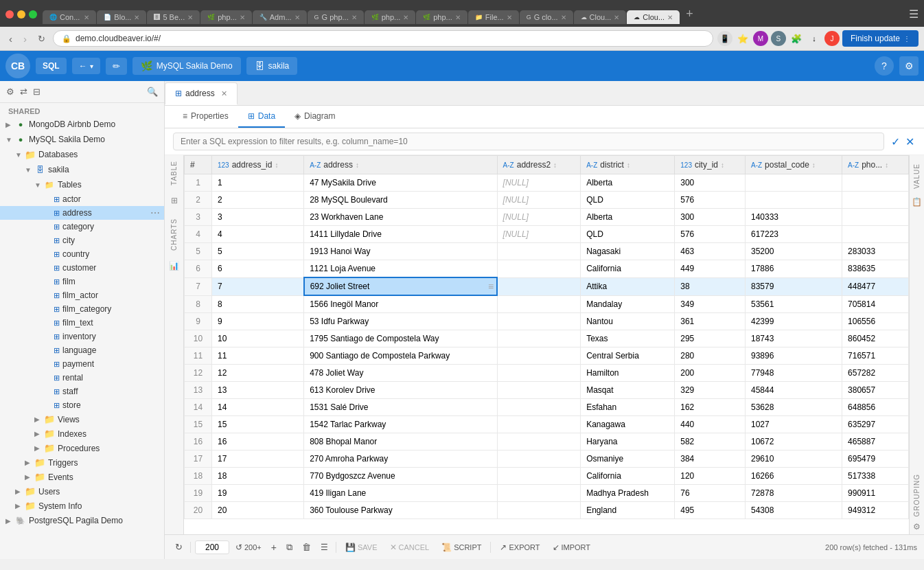 This screenshot has height=570, width=924. What do you see at coordinates (122, 17) in the screenshot?
I see `browser-tab-2: 📄Blo...✕` at bounding box center [122, 17].